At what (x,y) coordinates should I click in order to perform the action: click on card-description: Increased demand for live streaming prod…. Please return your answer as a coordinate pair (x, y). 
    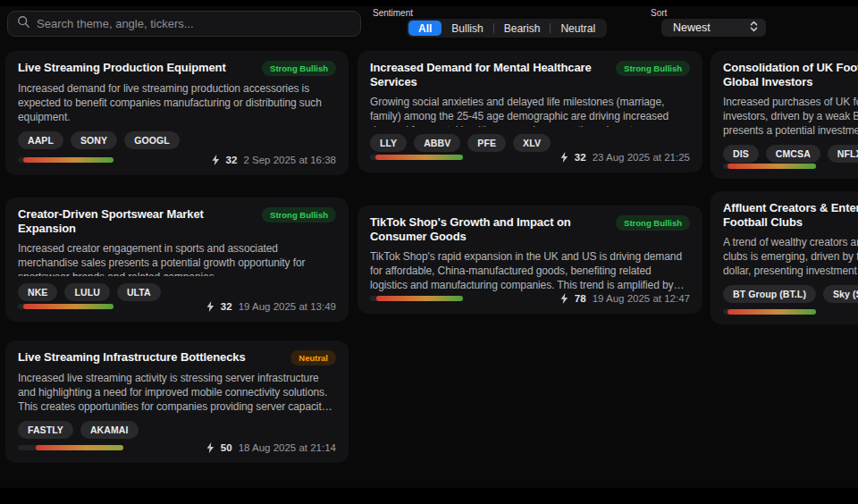
    Looking at the image, I should click on (177, 103).